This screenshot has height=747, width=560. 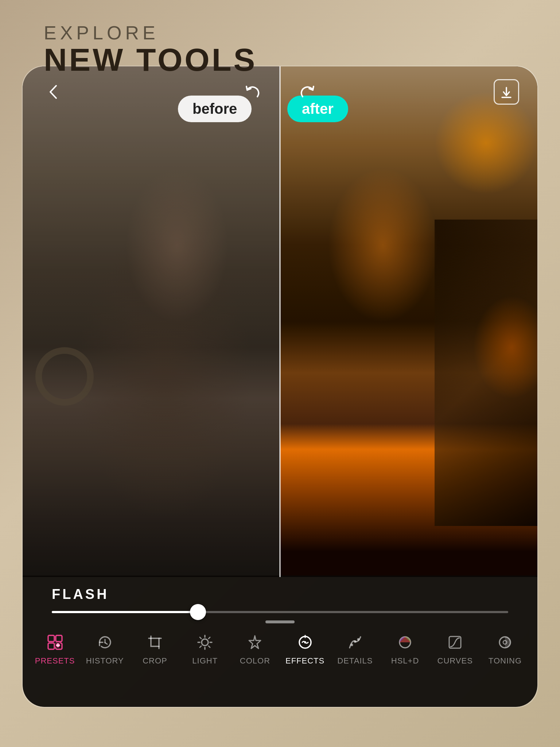 I want to click on curves-icon, so click(x=455, y=642).